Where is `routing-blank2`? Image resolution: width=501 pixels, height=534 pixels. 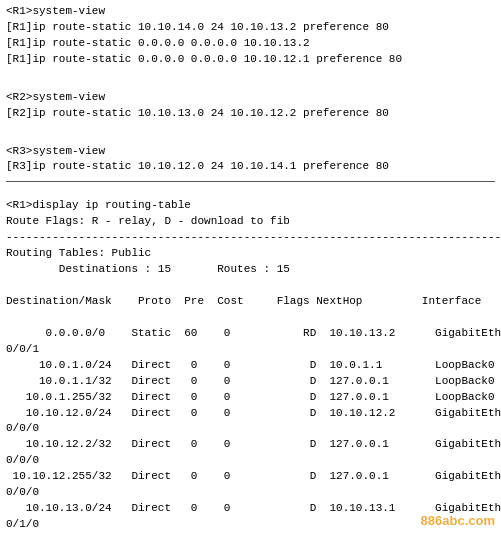 routing-blank2 is located at coordinates (250, 286).